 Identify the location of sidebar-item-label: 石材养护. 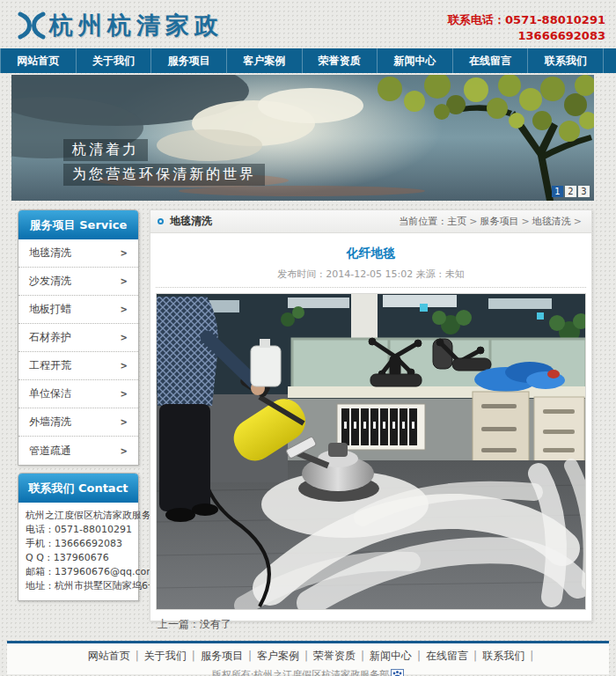
(50, 338).